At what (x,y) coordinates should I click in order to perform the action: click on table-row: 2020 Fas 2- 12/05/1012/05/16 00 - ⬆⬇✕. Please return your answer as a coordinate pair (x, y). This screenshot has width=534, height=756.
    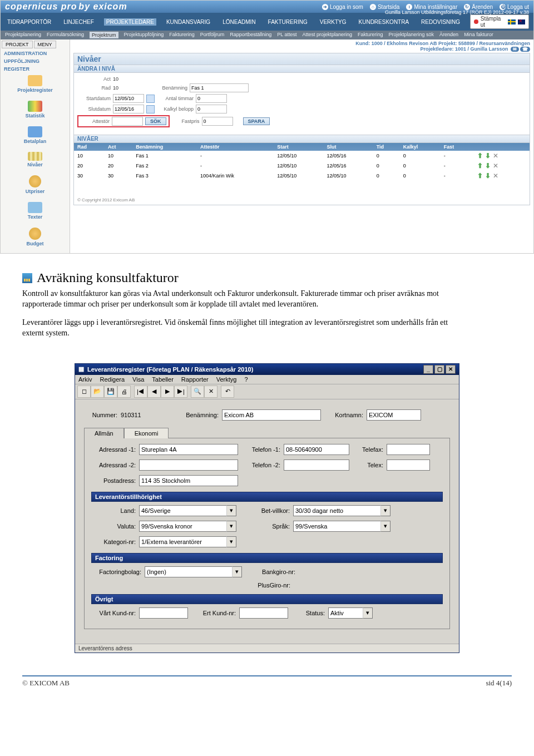
    Looking at the image, I should click on (301, 166).